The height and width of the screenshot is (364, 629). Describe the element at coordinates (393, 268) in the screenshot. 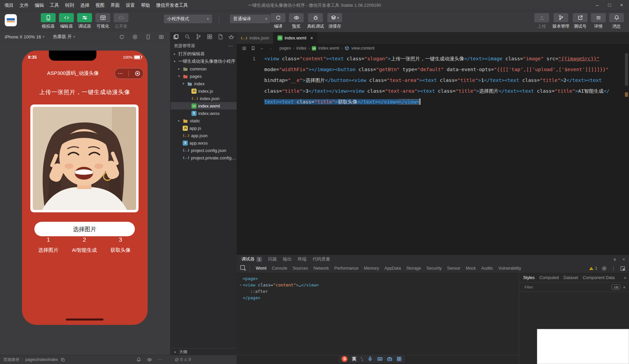

I see `devtools-tab-AppData: AppData` at that location.